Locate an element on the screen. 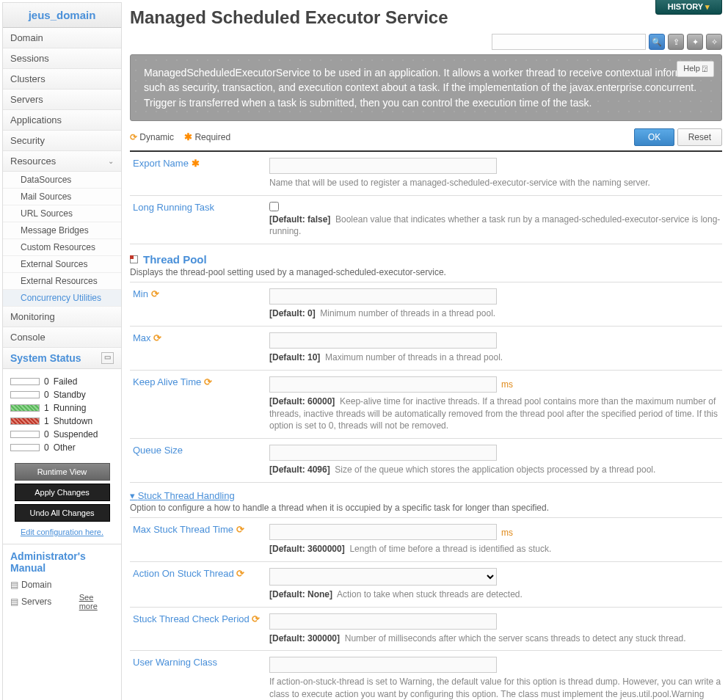 This screenshot has height=700, width=728. undo-changes-button: Undo All Changes is located at coordinates (62, 513).